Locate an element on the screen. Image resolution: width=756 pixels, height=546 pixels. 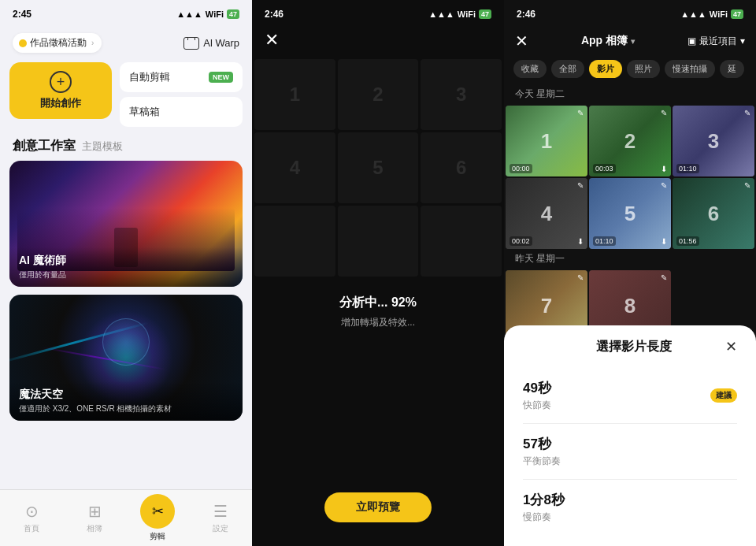
ai-warp-button: Al Warp is located at coordinates (211, 43).